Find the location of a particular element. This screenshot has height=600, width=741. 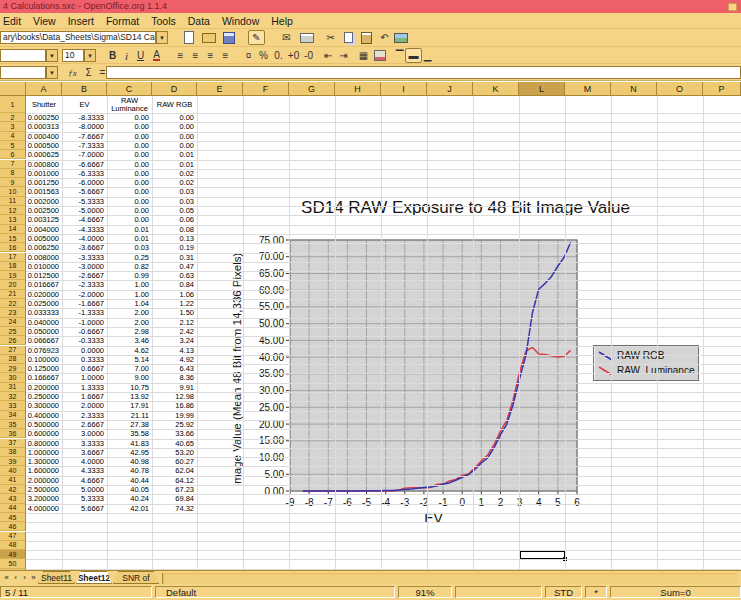

cell: 41.83 is located at coordinates (130, 444).